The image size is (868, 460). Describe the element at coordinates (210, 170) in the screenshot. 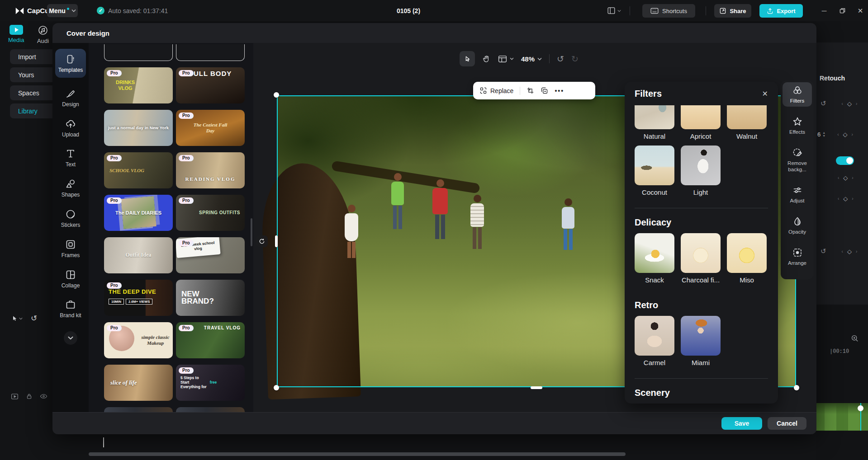

I see `template-thumb-reading: ProREADING VLOG` at that location.